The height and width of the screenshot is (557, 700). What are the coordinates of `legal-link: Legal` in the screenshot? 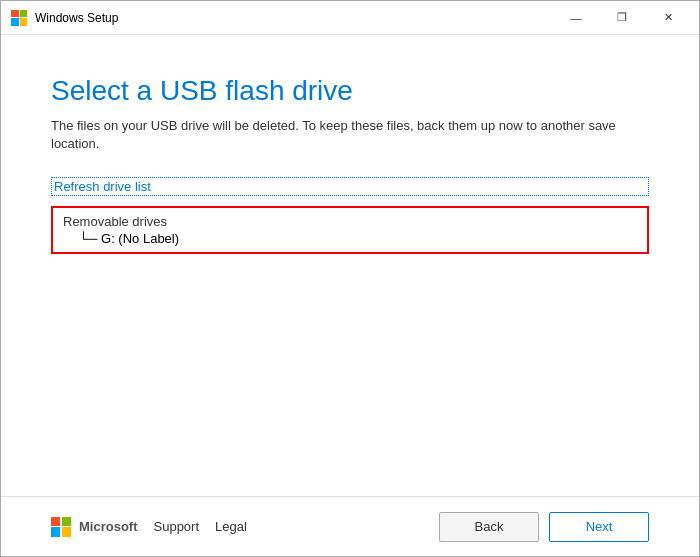 It's located at (231, 526).